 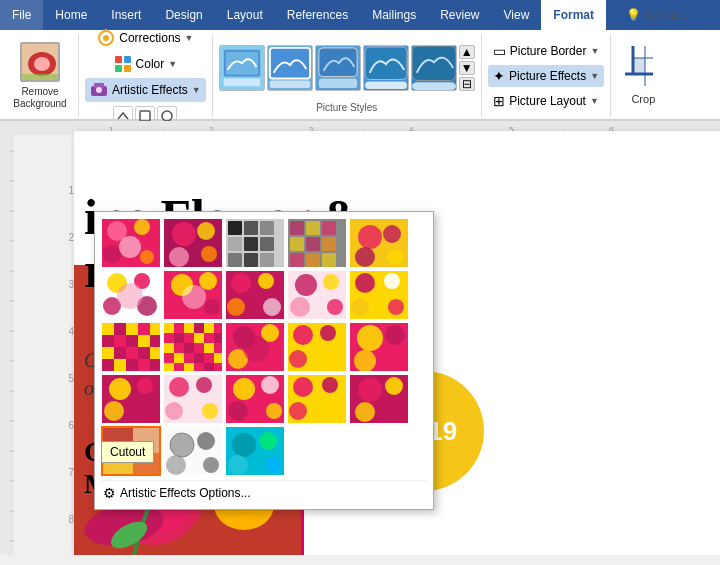 What do you see at coordinates (146, 64) in the screenshot?
I see `color-button: Color ▼` at bounding box center [146, 64].